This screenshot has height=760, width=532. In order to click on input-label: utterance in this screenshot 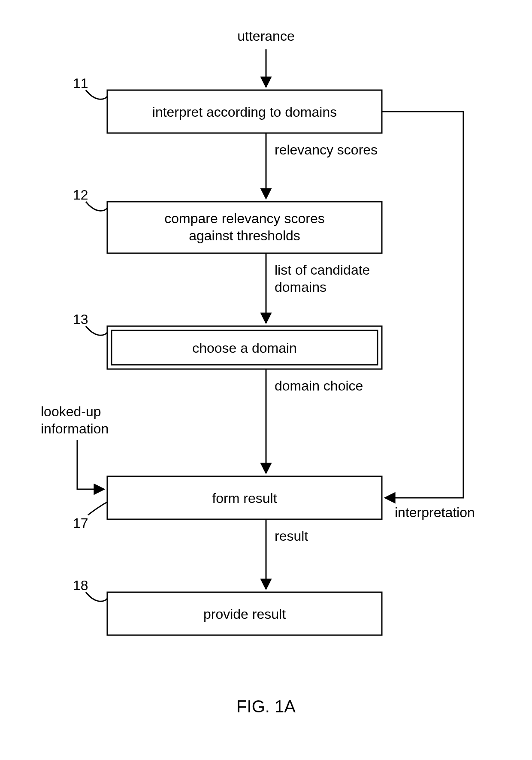, I will do `click(266, 36)`.